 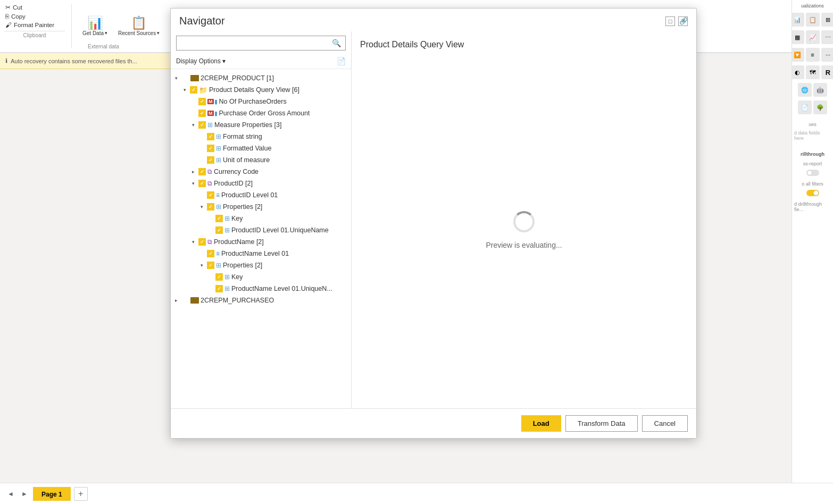 I want to click on tree-item-label: ProductID Level 01, so click(x=249, y=195).